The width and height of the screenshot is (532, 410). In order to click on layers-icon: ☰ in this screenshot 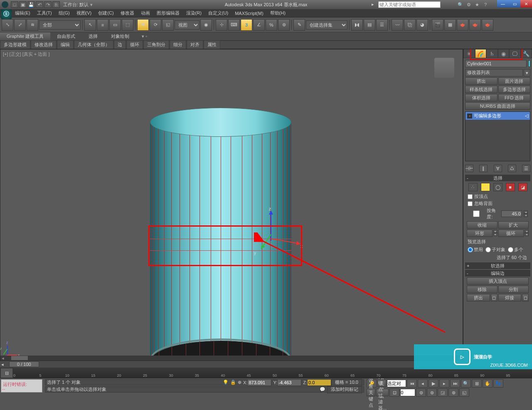, I will do `click(382, 25)`.